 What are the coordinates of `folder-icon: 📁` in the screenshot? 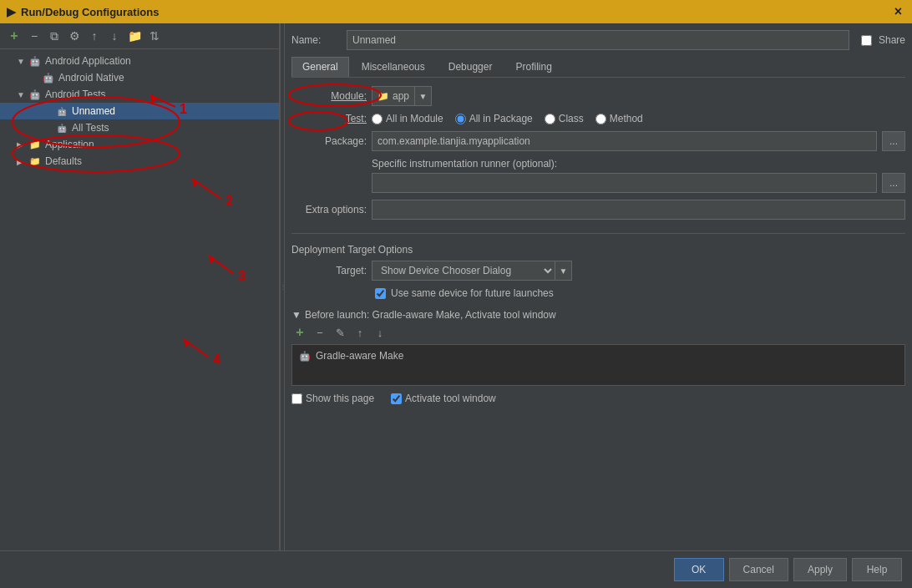 It's located at (35, 144).